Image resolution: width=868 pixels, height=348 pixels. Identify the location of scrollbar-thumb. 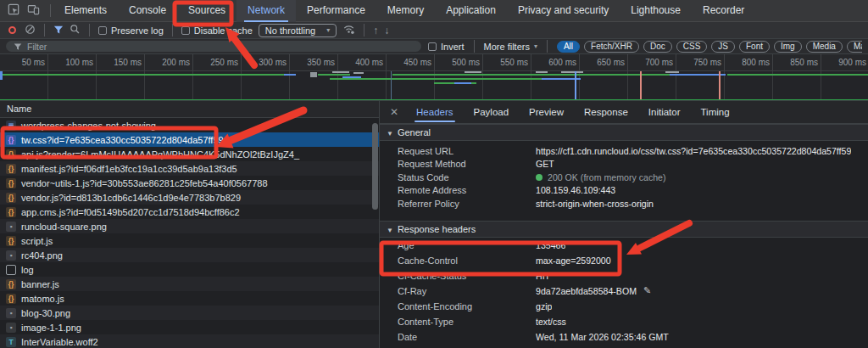
(375, 166).